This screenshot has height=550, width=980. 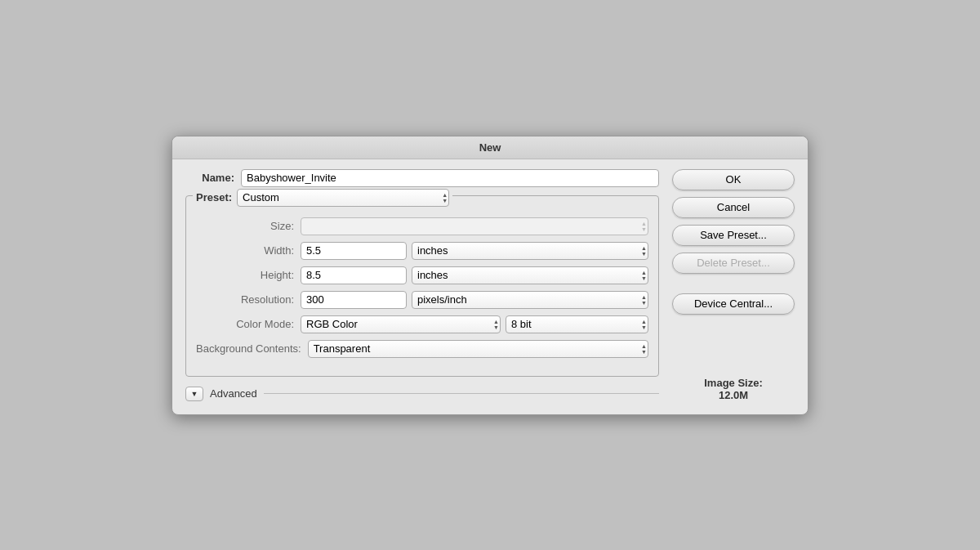 I want to click on width-unit-wrapper: pixels inches cm mm points picas columns…, so click(x=530, y=251).